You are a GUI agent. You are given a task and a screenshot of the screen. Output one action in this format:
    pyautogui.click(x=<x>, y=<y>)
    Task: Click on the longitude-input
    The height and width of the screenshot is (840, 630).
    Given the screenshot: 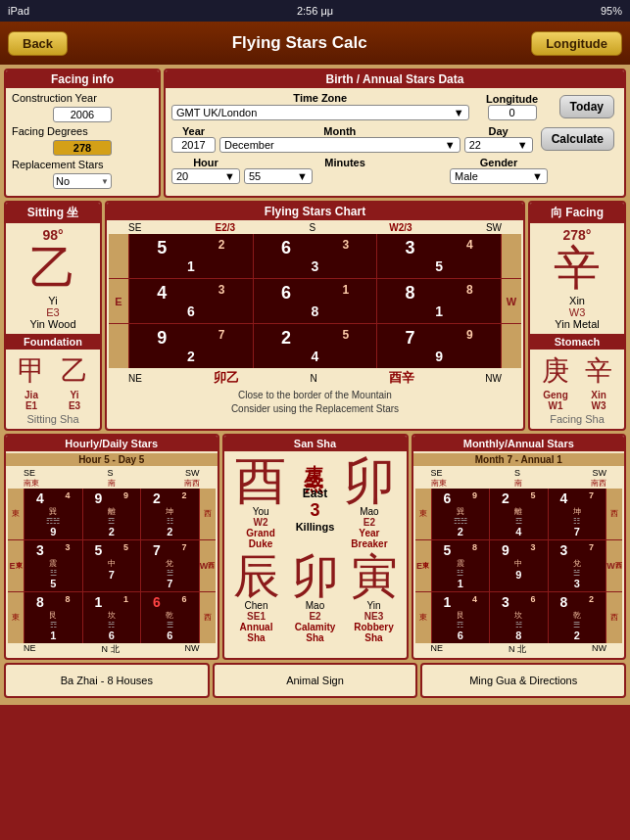 What is the action you would take?
    pyautogui.click(x=512, y=113)
    